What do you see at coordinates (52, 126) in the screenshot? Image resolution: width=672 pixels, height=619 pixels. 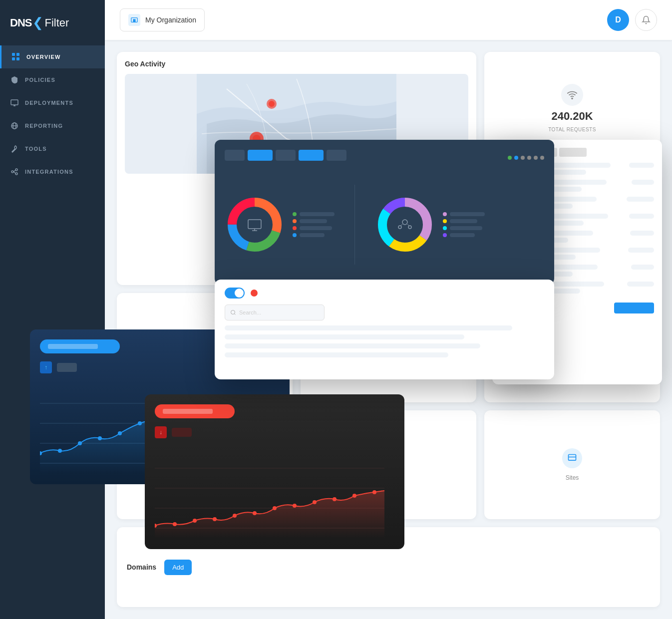 I see `sidebar-item-reporting: REPORTING` at bounding box center [52, 126].